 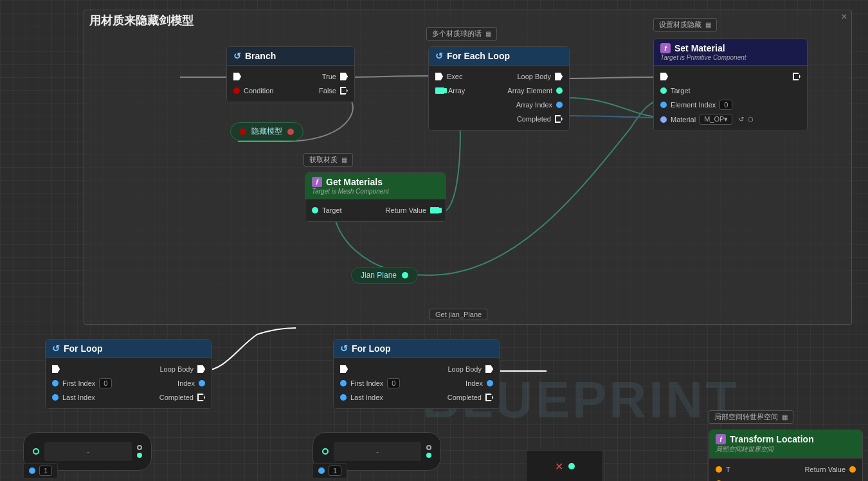 I want to click on for-loop-2-val: 1, so click(x=335, y=471).